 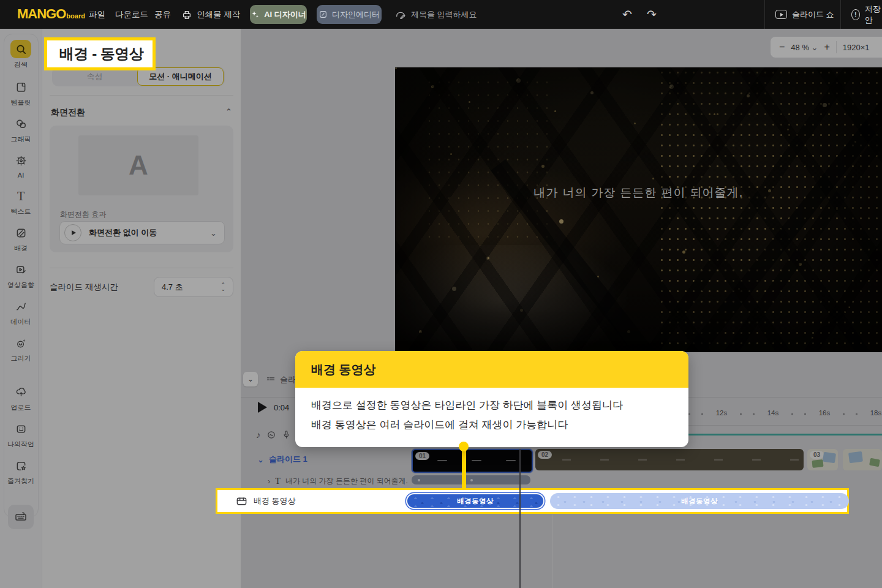 I want to click on slide-badge-03: 03, so click(x=817, y=454).